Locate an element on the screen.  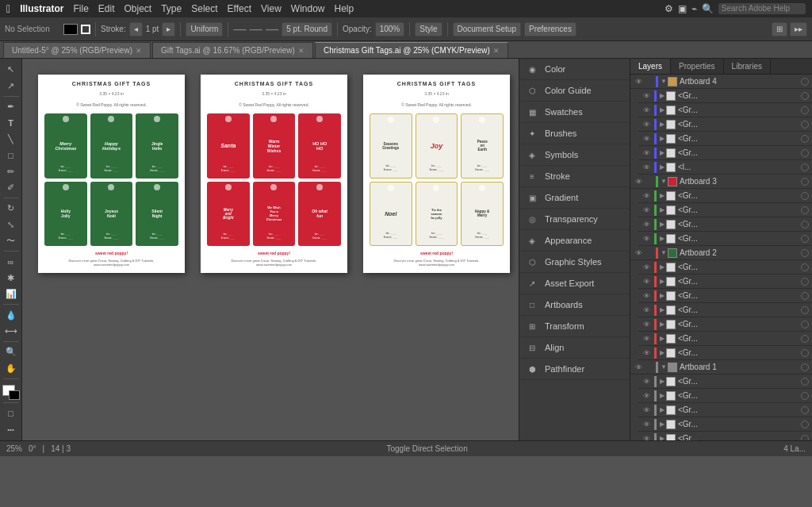
eye-icon-ab1-gr4: 👁 is located at coordinates (646, 424).